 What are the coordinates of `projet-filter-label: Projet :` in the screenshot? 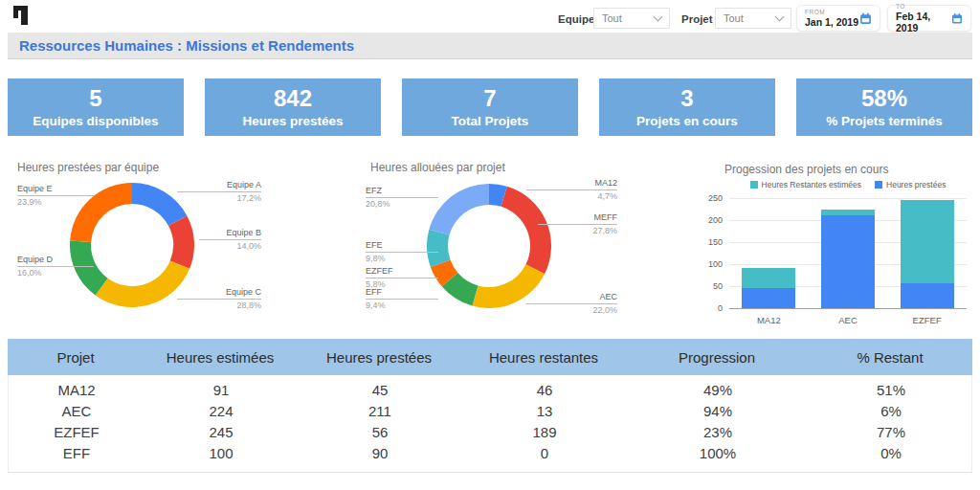 It's located at (701, 19).